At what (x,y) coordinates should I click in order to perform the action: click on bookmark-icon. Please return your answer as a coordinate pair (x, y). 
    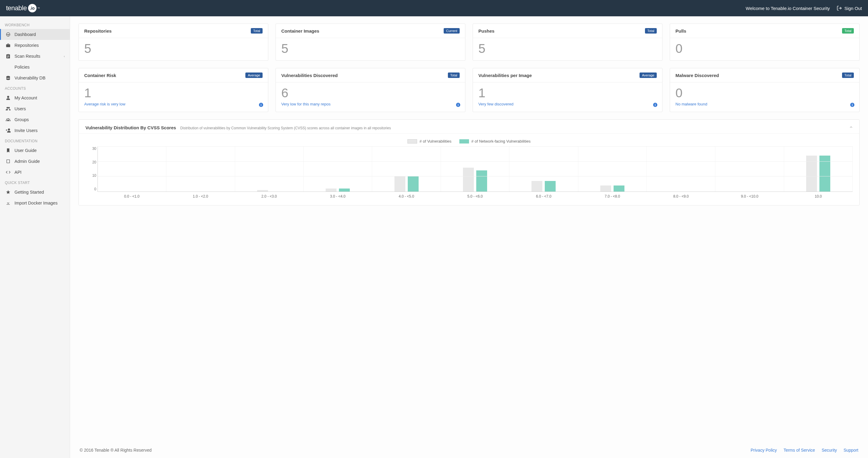
    Looking at the image, I should click on (8, 150).